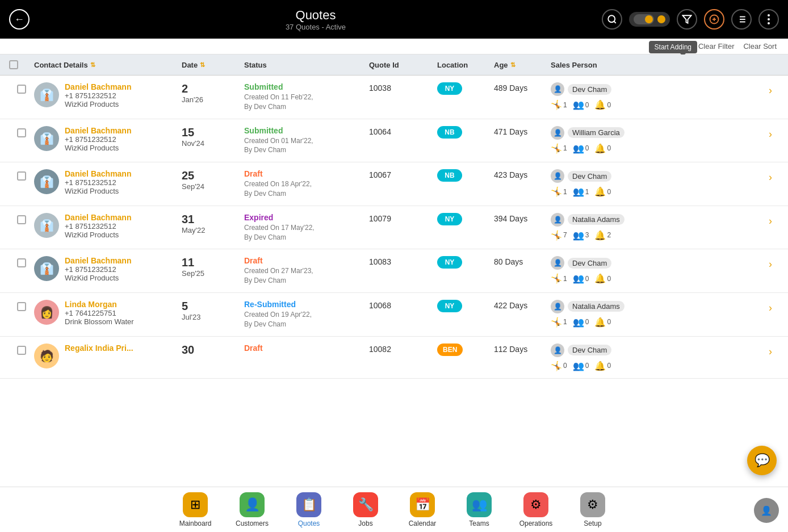 The width and height of the screenshot is (788, 532). What do you see at coordinates (536, 510) in the screenshot?
I see `nav-item-operations: ⚙ Operations` at bounding box center [536, 510].